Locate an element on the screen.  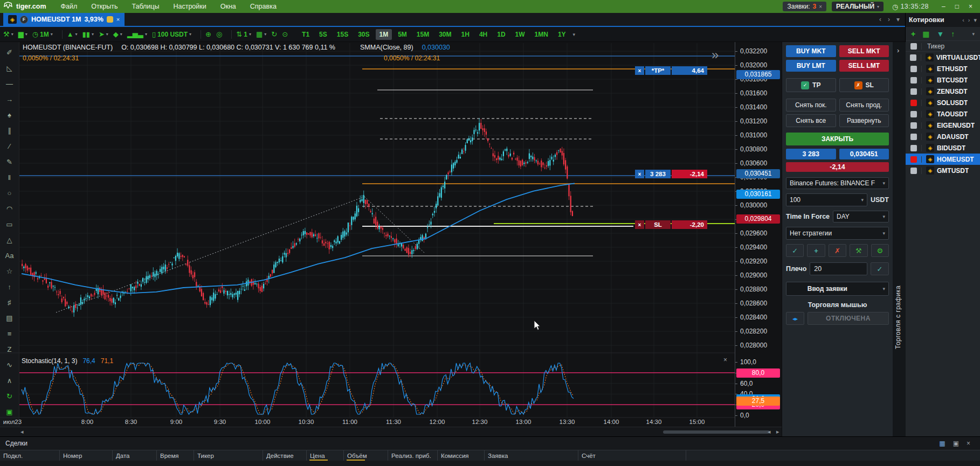
column-header-6: Цена is located at coordinates (326, 456).